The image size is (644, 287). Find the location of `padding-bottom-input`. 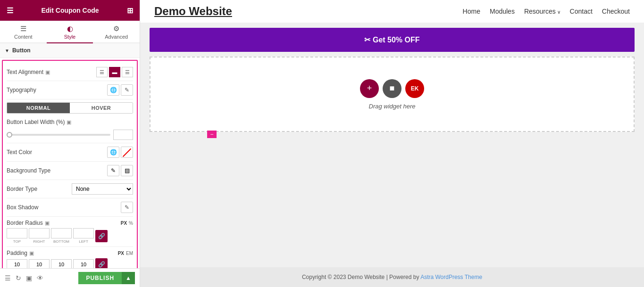

padding-bottom-input is located at coordinates (61, 264).